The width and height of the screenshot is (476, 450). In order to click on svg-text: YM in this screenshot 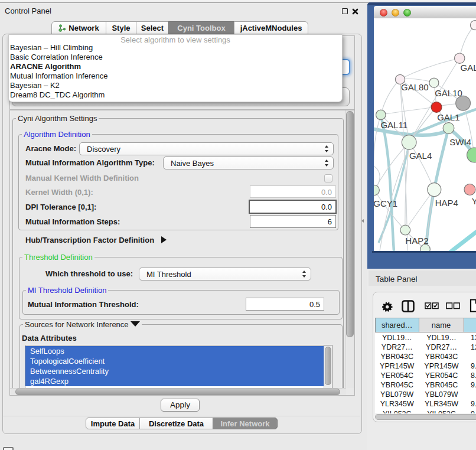, I will do `click(474, 201)`.